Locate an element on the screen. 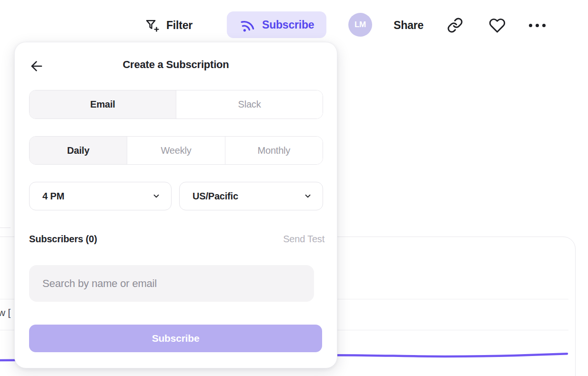 This screenshot has height=376, width=588. avatar-initials: LM is located at coordinates (360, 25).